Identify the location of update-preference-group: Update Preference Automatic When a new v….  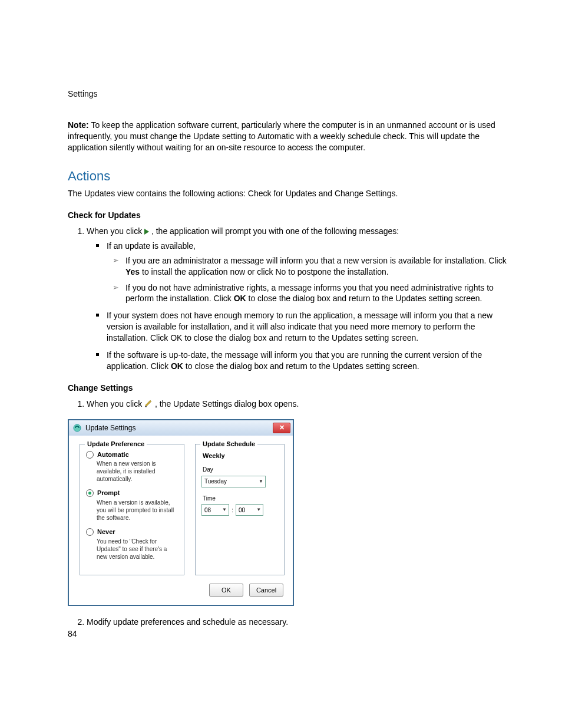
(132, 510).